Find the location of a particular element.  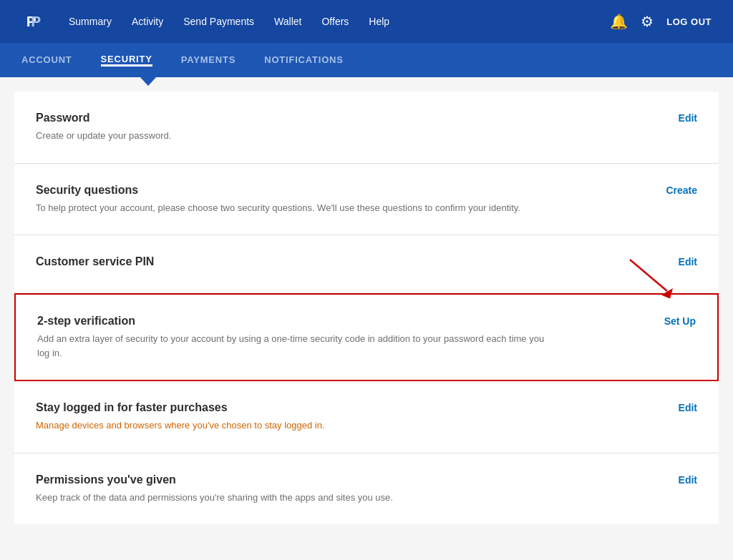

stay-logged-in-title: Stay logged in for faster purchases is located at coordinates (338, 408).